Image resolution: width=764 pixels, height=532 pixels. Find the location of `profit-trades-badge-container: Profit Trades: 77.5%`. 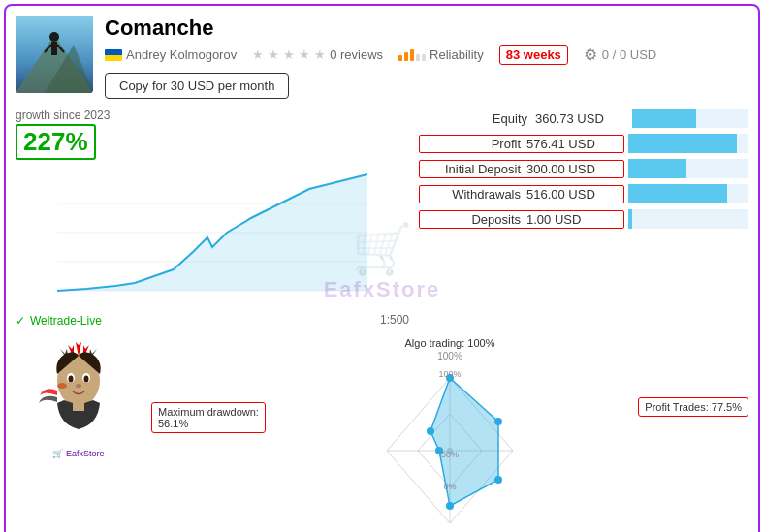

profit-trades-badge-container: Profit Trades: 77.5% is located at coordinates (693, 407).